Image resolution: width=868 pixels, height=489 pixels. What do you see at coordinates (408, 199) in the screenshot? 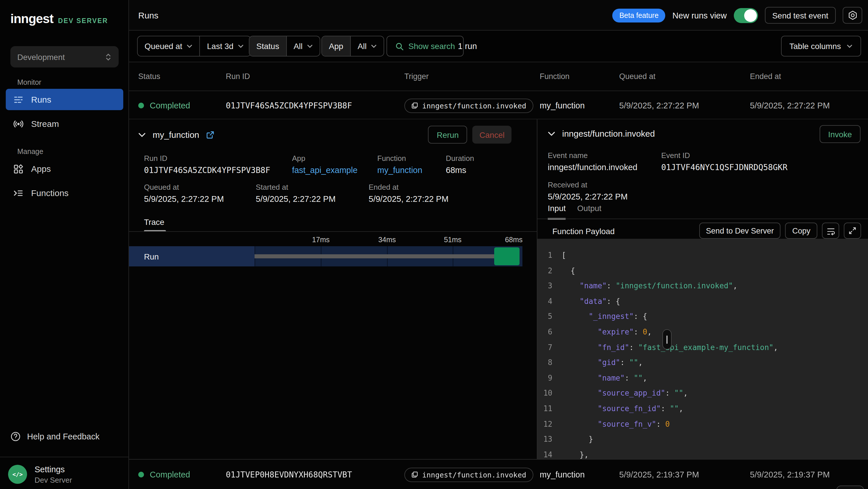
I see `ended-at-value: 5/9/2025, 2:27:22 PM` at bounding box center [408, 199].